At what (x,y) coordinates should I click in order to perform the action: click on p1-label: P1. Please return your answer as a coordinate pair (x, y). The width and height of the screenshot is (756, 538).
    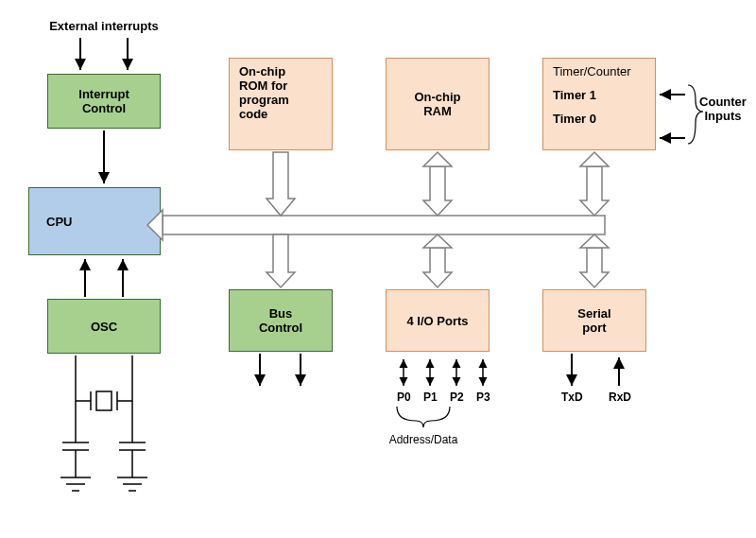
    Looking at the image, I should click on (431, 397).